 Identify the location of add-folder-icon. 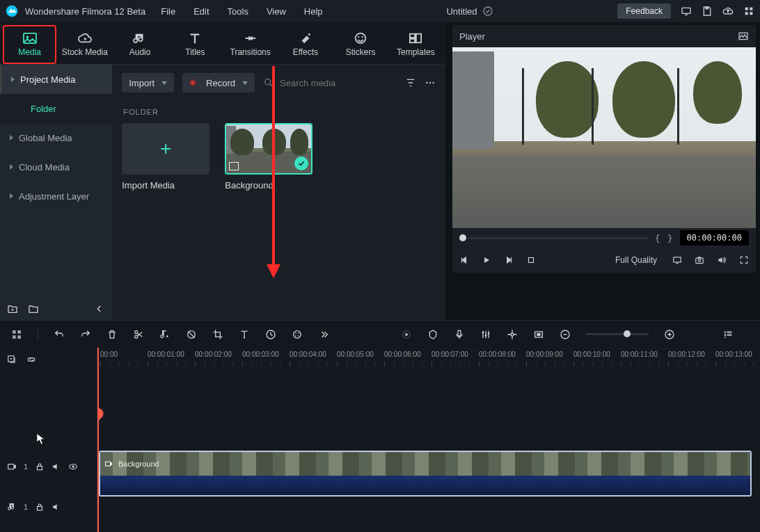
(13, 309).